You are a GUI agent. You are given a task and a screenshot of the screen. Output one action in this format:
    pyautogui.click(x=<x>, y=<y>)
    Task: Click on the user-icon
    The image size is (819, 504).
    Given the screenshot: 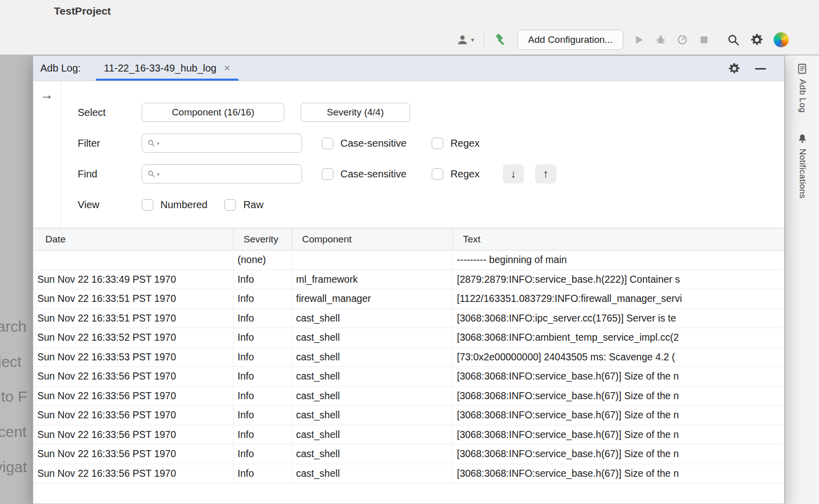 What is the action you would take?
    pyautogui.click(x=462, y=40)
    